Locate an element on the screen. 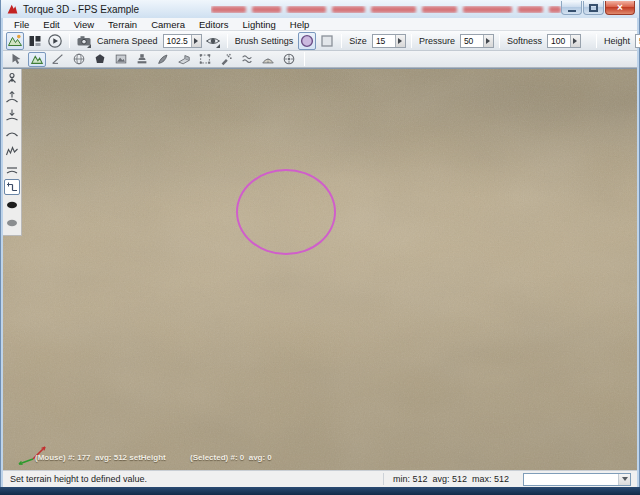  maximize-icon is located at coordinates (594, 8).